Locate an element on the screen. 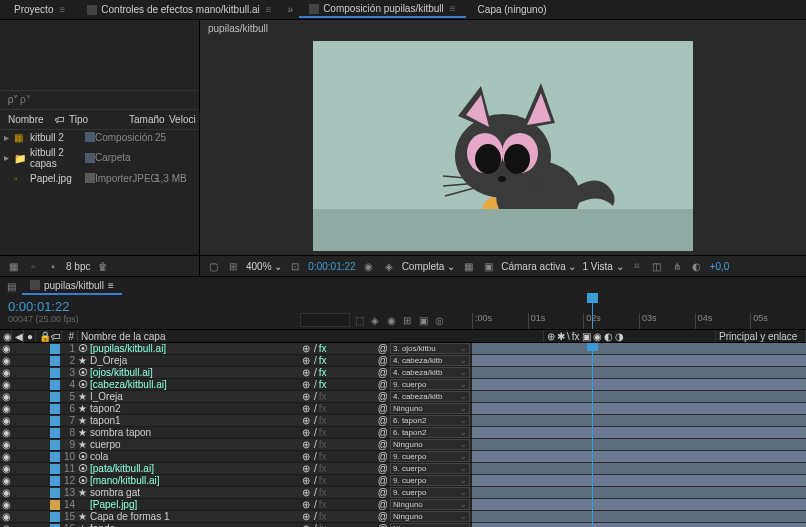  col-type: Tipo is located at coordinates (95, 120).